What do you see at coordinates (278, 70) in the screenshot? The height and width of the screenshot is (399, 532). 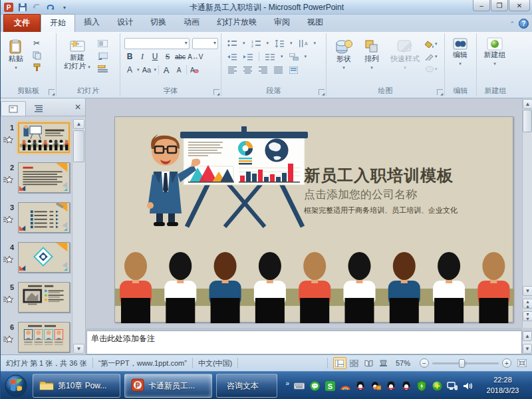 I see `justify-icon` at bounding box center [278, 70].